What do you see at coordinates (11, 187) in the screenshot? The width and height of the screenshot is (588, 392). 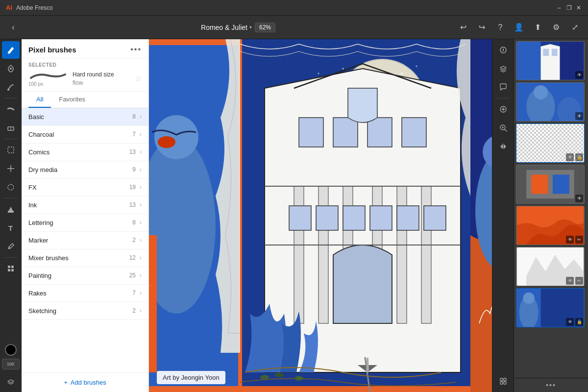 I see `lasso-tool` at bounding box center [11, 187].